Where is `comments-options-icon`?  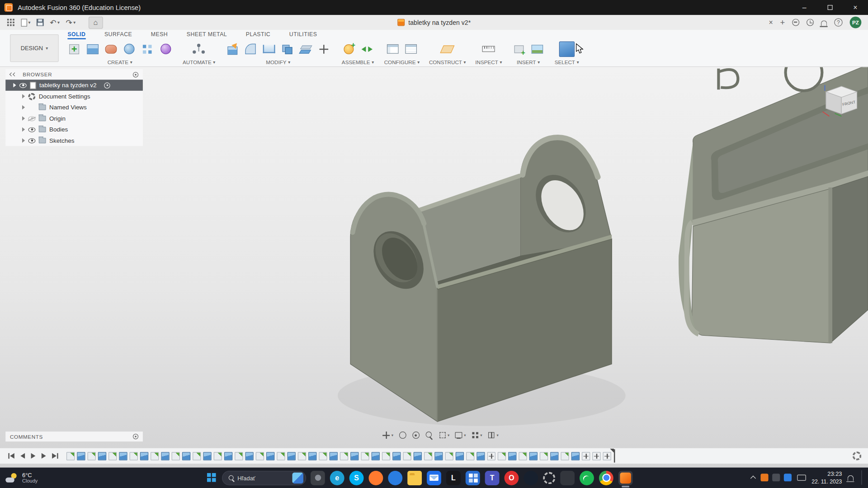
comments-options-icon is located at coordinates (136, 436).